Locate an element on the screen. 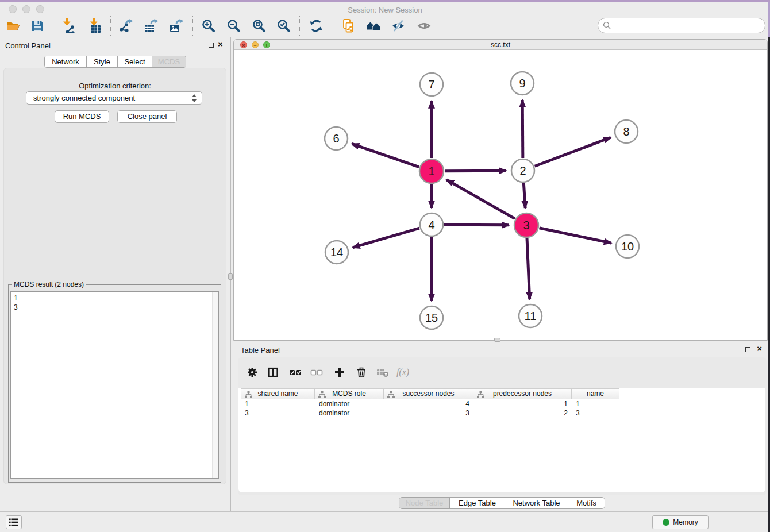 The height and width of the screenshot is (532, 770). tab-motifs: Motifs is located at coordinates (586, 503).